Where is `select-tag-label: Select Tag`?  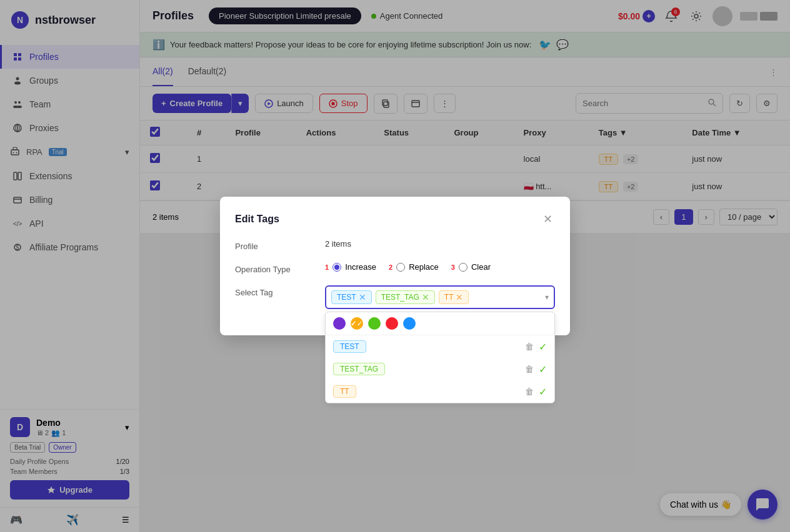 select-tag-label: Select Tag is located at coordinates (272, 291).